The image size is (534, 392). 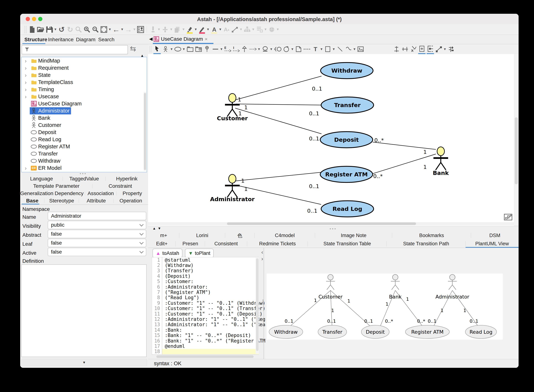 What do you see at coordinates (262, 252) in the screenshot?
I see `editor-collapse-left-icon: ‹` at bounding box center [262, 252].